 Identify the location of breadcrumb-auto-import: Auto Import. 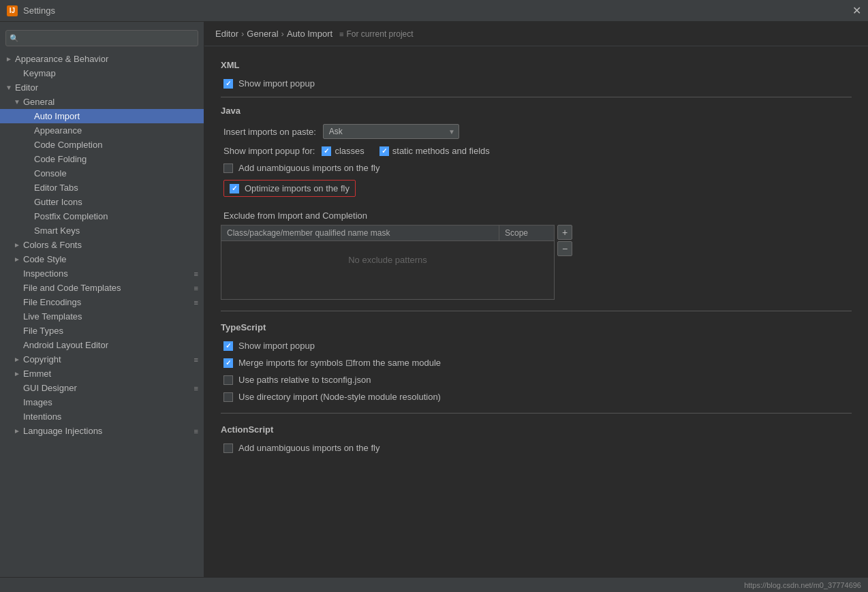
(309, 34).